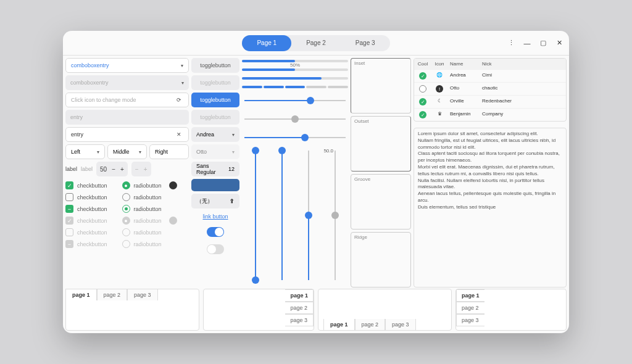 This screenshot has width=632, height=364. What do you see at coordinates (127, 83) in the screenshot?
I see `comboboxentry-disabled: comboboxentry ▾` at bounding box center [127, 83].